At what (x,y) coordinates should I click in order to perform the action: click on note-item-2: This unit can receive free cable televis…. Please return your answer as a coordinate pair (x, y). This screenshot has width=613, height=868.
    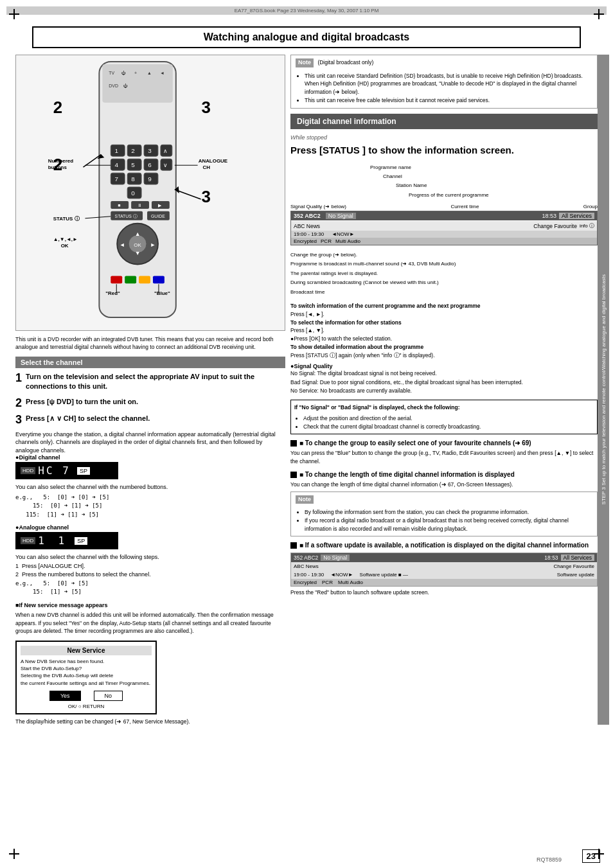
    Looking at the image, I should click on (449, 100).